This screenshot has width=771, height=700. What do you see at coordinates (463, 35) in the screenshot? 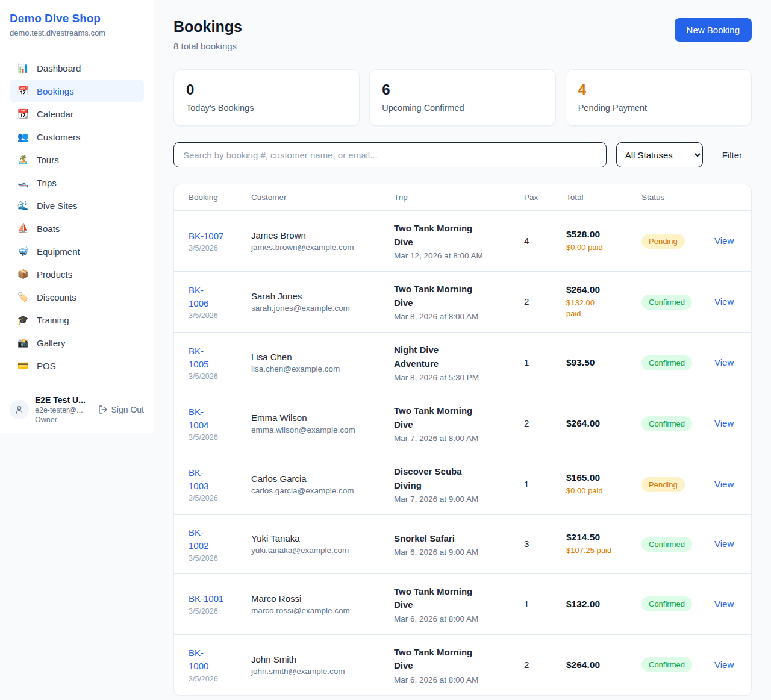
I see `page-header: Bookings 8 total bookings New Booking` at bounding box center [463, 35].